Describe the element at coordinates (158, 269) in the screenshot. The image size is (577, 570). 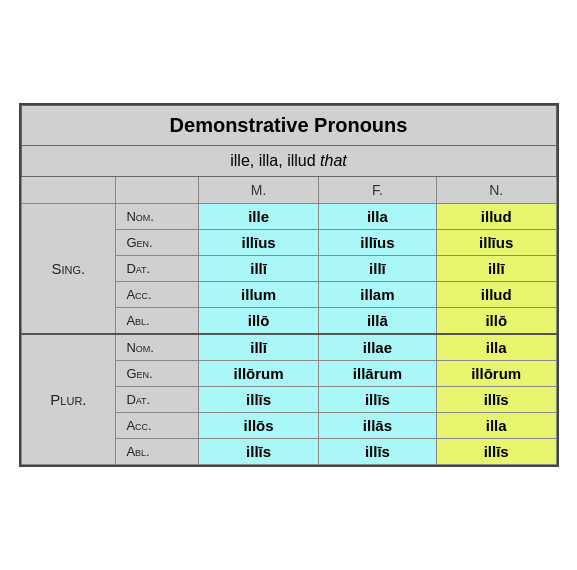
I see `sing-dat-case: Dat.` at that location.